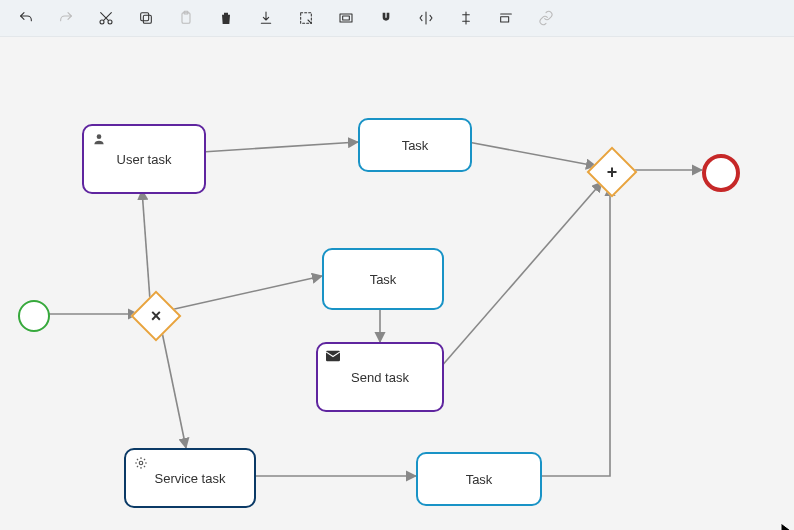 The width and height of the screenshot is (794, 530). Describe the element at coordinates (99, 140) in the screenshot. I see `user-icon` at that location.